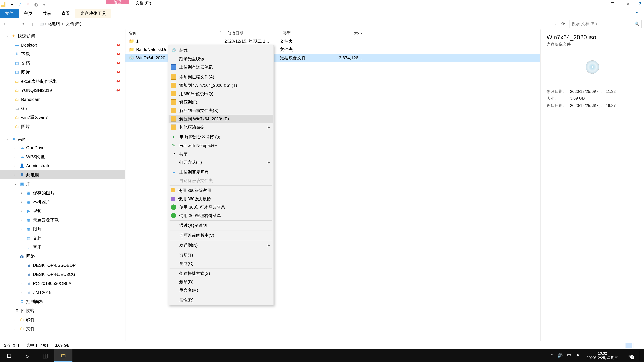 This screenshot has height=362, width=644. Describe the element at coordinates (221, 235) in the screenshot. I see `menu-restore-version: 还原以前的版本(V)` at that location.